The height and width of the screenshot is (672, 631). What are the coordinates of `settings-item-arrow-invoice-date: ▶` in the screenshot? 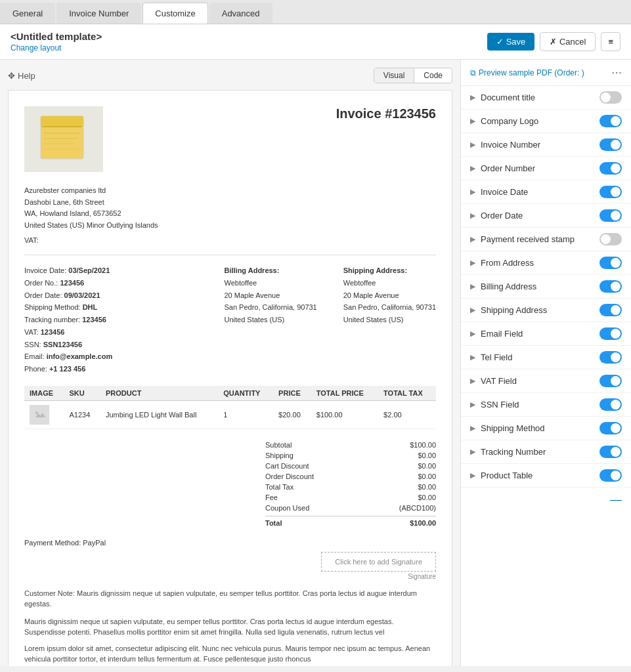 It's located at (473, 192).